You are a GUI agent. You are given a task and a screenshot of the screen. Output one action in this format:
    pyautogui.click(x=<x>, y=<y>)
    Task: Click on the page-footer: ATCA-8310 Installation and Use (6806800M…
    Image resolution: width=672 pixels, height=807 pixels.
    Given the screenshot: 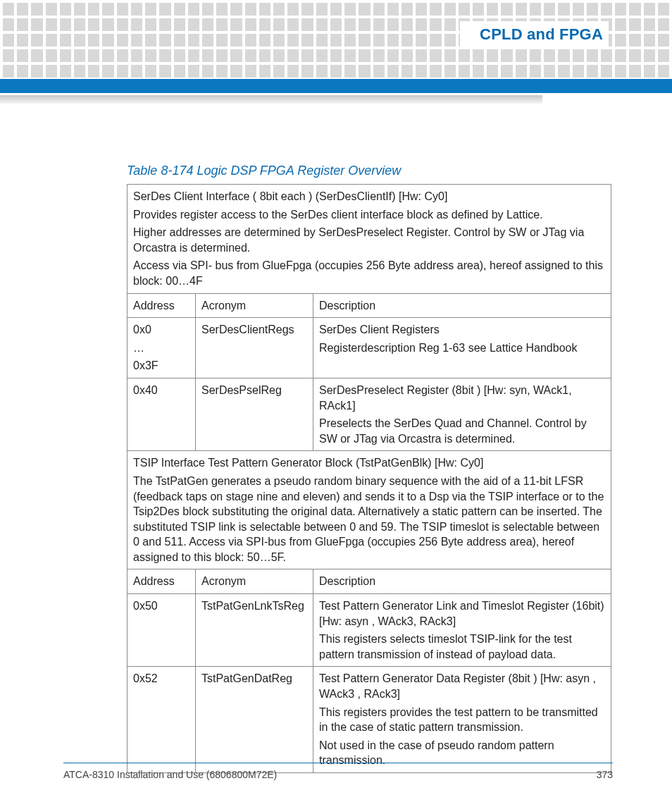 What is the action you would take?
    pyautogui.click(x=338, y=771)
    